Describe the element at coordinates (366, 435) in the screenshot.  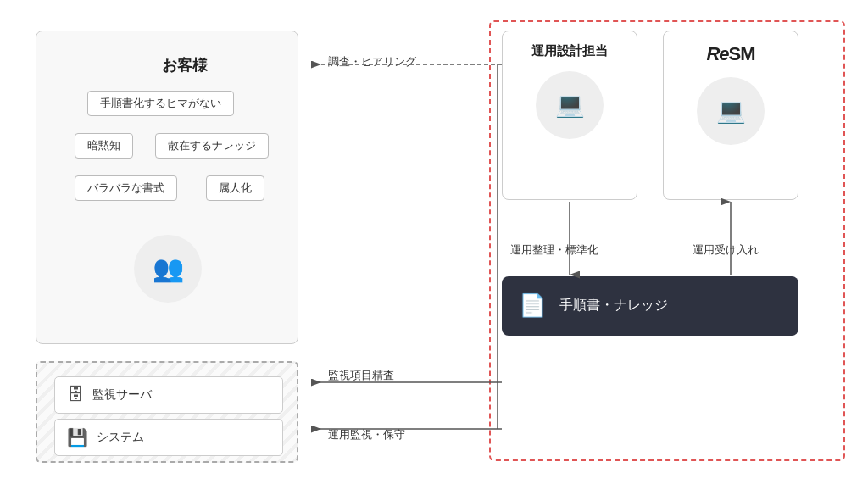
I see `ops-label: 運用監視・保守` at that location.